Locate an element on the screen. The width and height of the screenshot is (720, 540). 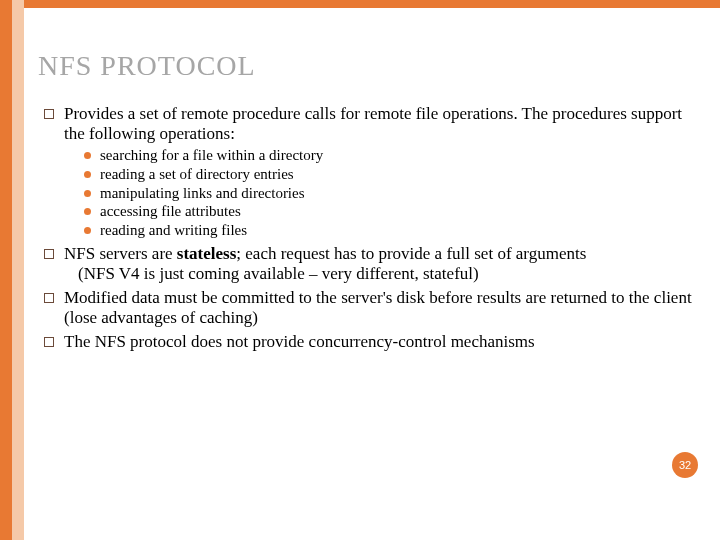
bullet-text-post: ; each request has to provide a full set… is located at coordinates (411, 254).